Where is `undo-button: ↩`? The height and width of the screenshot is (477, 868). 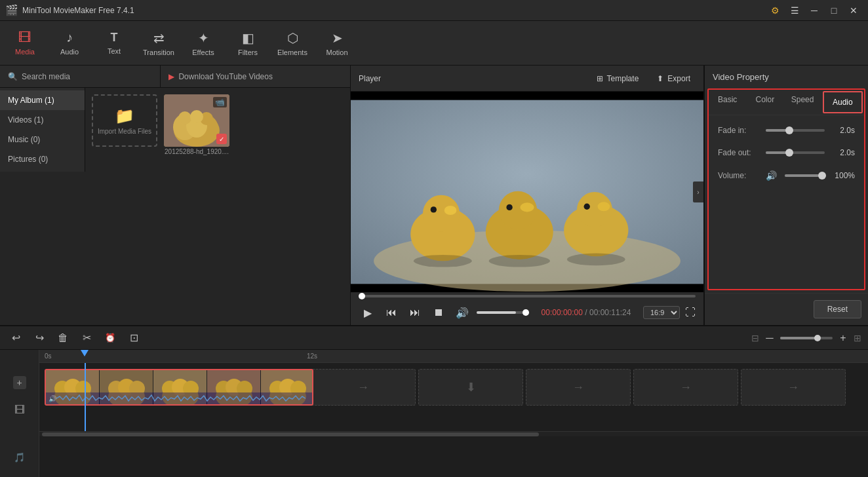
undo-button: ↩ is located at coordinates (16, 338).